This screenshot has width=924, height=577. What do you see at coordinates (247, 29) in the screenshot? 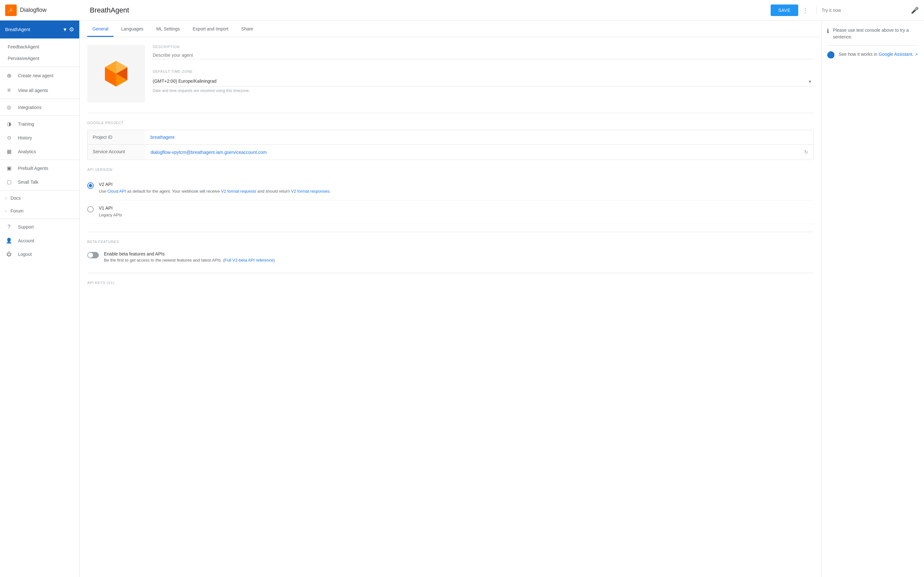
I see `tab-share: Share` at bounding box center [247, 29].